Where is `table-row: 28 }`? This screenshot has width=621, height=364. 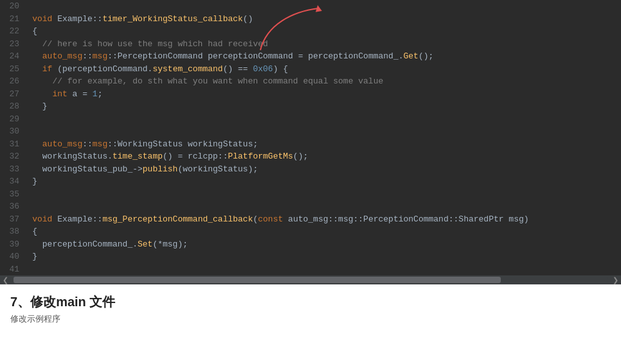 table-row: 28 } is located at coordinates (310, 107).